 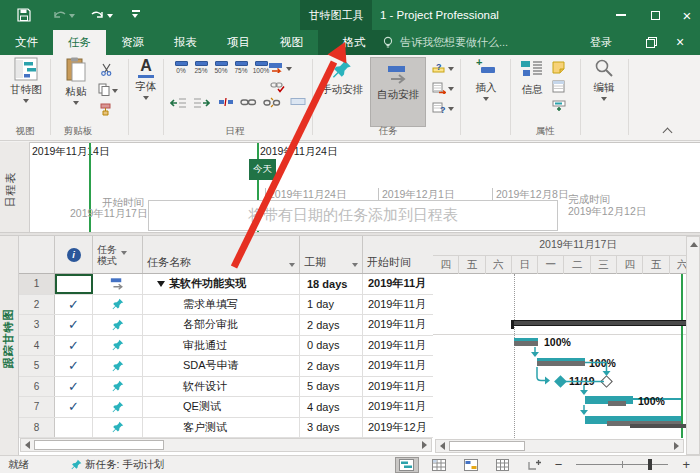 What do you see at coordinates (37, 366) in the screenshot?
I see `row-number: 5` at bounding box center [37, 366].